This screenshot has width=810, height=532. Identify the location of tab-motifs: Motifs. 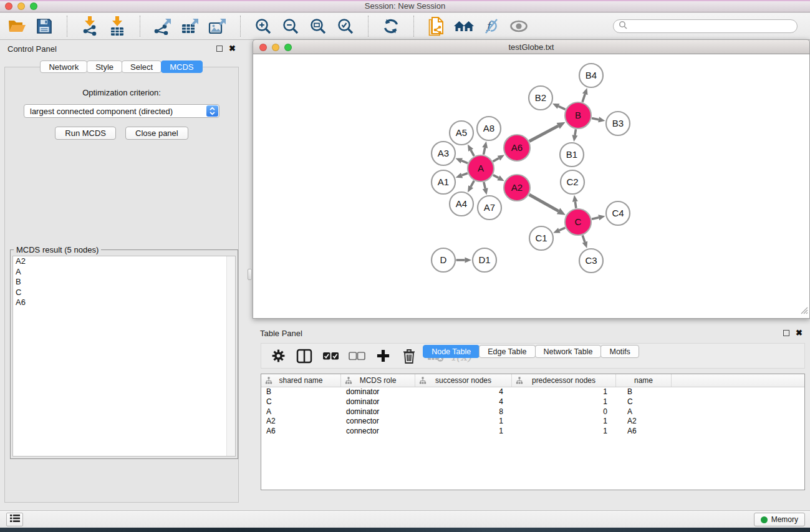
(620, 352).